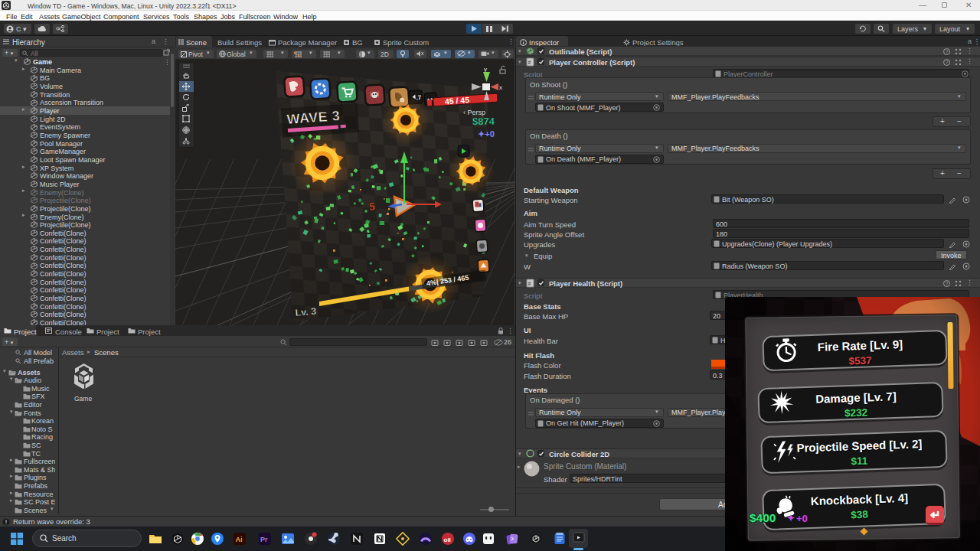 Image resolution: width=980 pixels, height=551 pixels. Describe the element at coordinates (447, 540) in the screenshot. I see `svg-text: oil` at that location.